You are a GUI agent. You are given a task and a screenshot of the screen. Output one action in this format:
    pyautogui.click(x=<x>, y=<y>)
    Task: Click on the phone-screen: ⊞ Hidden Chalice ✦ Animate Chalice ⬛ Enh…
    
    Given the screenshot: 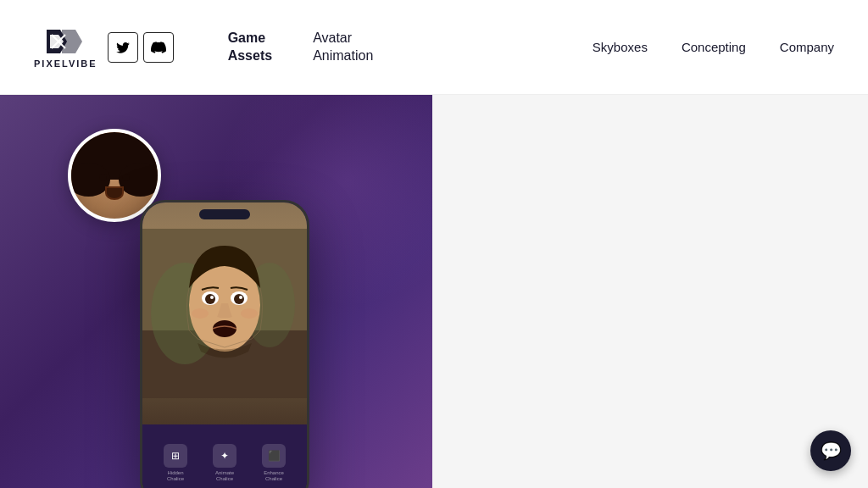 What is the action you would take?
    pyautogui.click(x=225, y=346)
    